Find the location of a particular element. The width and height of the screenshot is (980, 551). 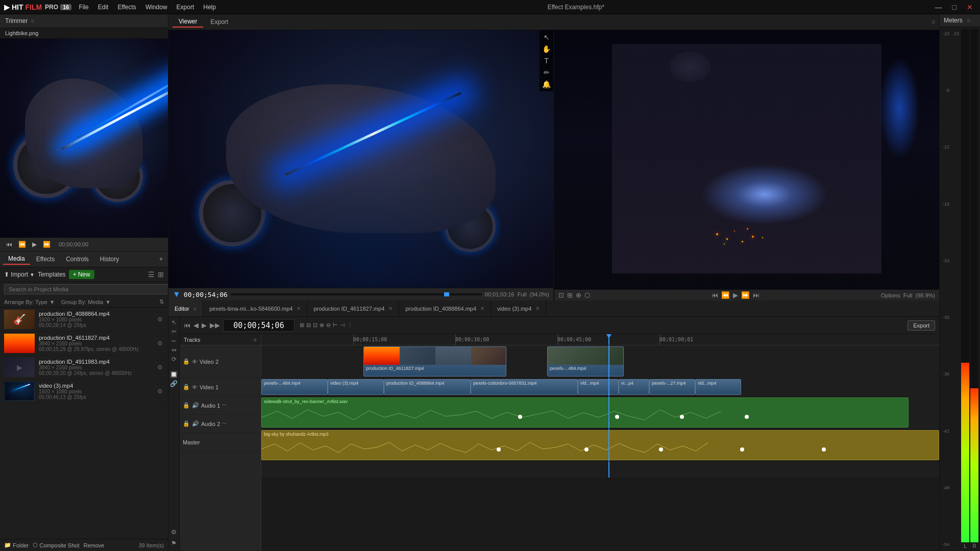

tl-btn-mark-out: ⊣ is located at coordinates (342, 325).